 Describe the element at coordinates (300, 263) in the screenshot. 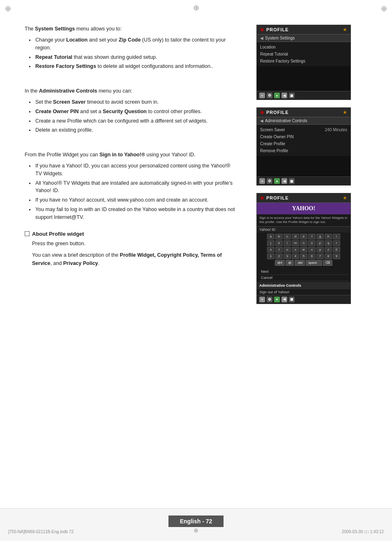

I see `key-del: .del` at that location.